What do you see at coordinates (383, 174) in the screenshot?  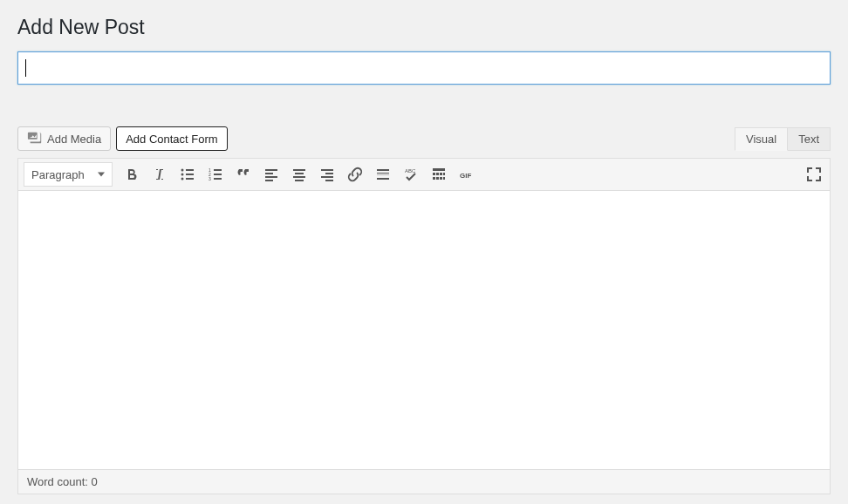 I see `read-more-button` at bounding box center [383, 174].